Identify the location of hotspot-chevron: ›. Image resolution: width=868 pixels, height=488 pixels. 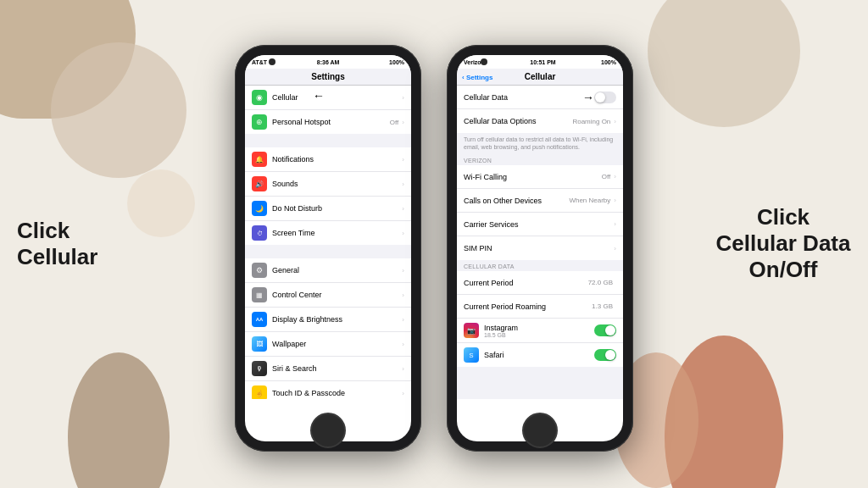
(403, 122).